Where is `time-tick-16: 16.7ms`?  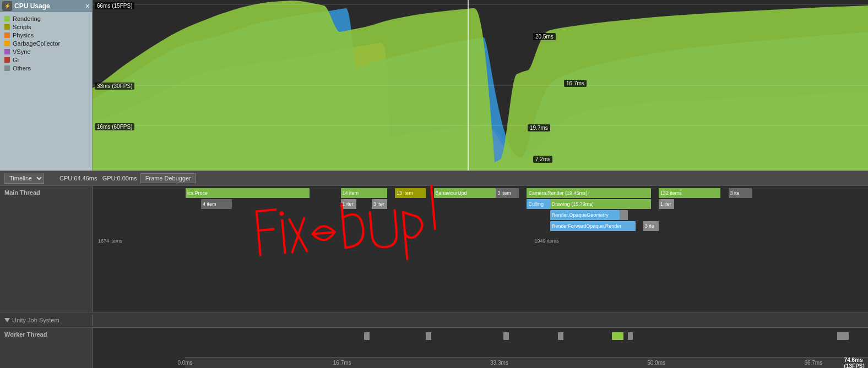
time-tick-16: 16.7ms is located at coordinates (343, 363).